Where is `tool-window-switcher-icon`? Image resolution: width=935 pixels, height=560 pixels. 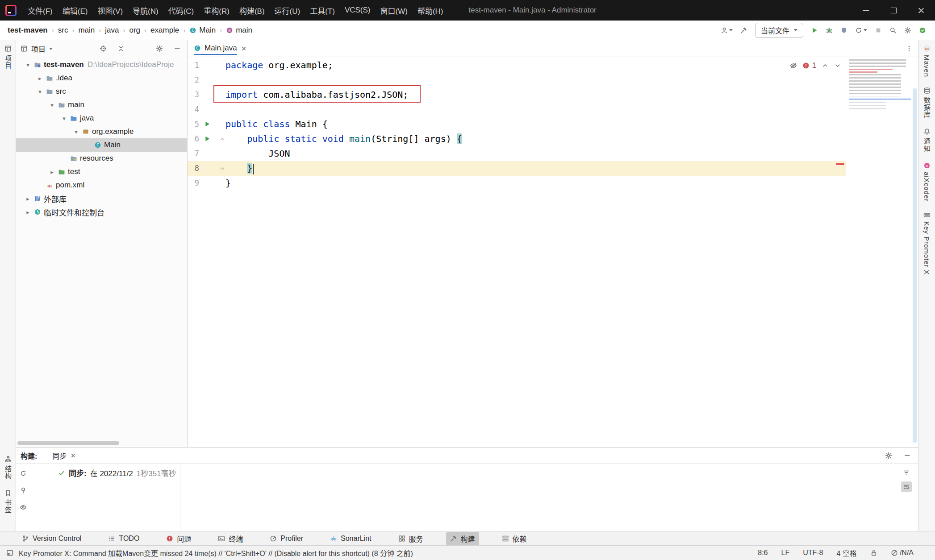 tool-window-switcher-icon is located at coordinates (10, 553).